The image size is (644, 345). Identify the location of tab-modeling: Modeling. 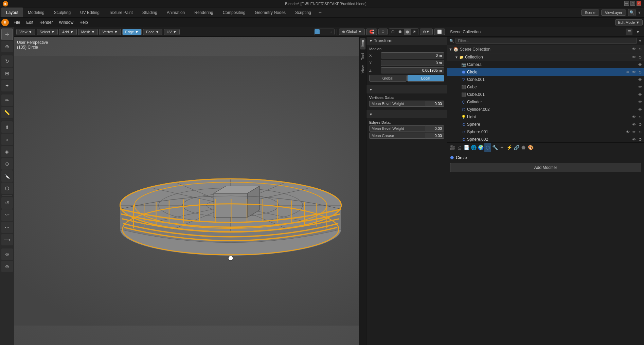
(36, 12).